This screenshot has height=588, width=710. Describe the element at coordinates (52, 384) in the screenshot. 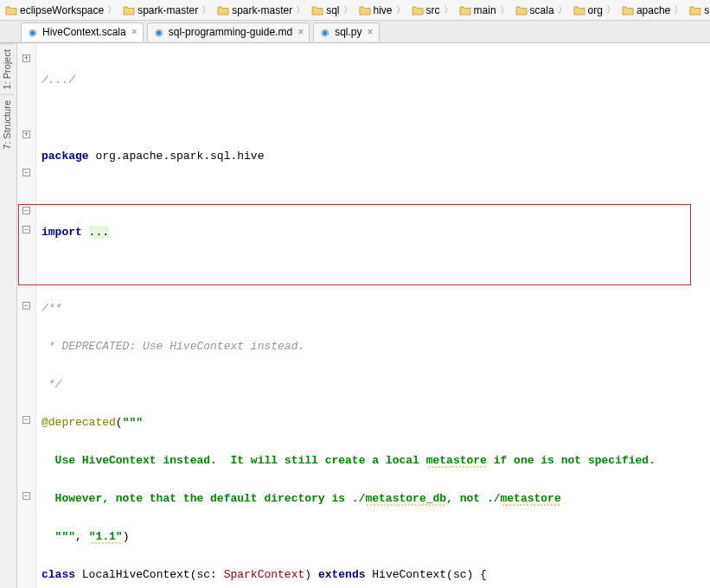

I see `comment: */` at that location.